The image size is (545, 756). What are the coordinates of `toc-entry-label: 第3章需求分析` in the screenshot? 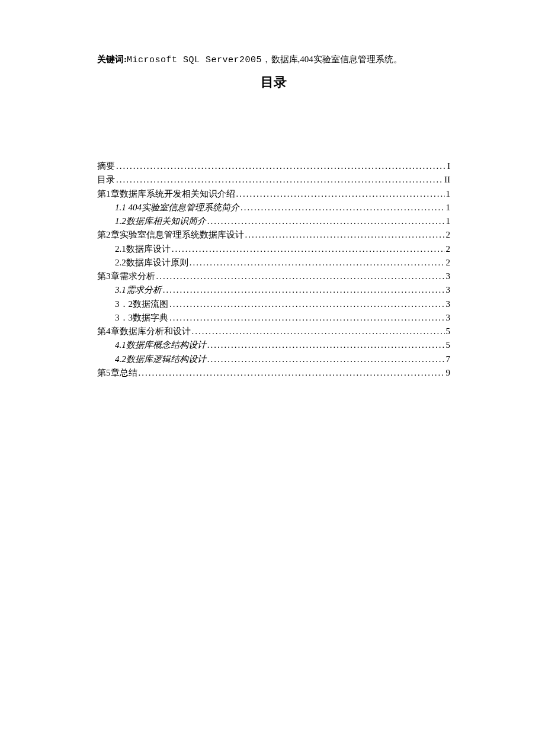 It's located at (126, 276).